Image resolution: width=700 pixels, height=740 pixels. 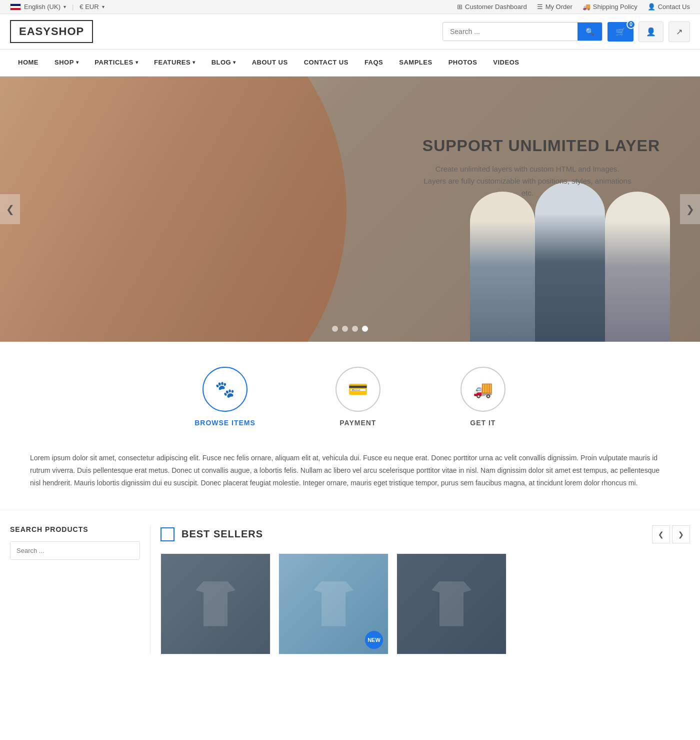 I want to click on nav-faqs: FAQS, so click(x=374, y=63).